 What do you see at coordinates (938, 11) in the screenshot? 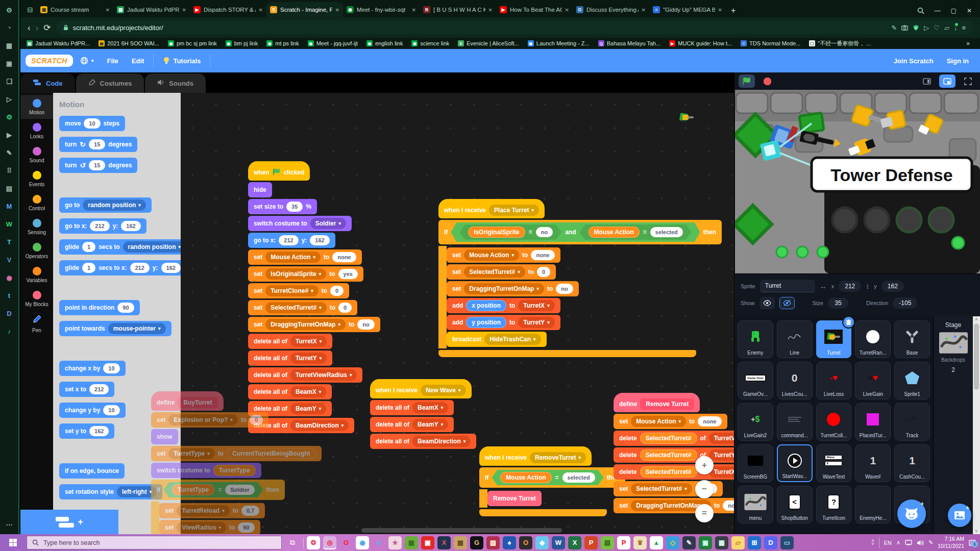
I see `minimize-button: —` at bounding box center [938, 11].